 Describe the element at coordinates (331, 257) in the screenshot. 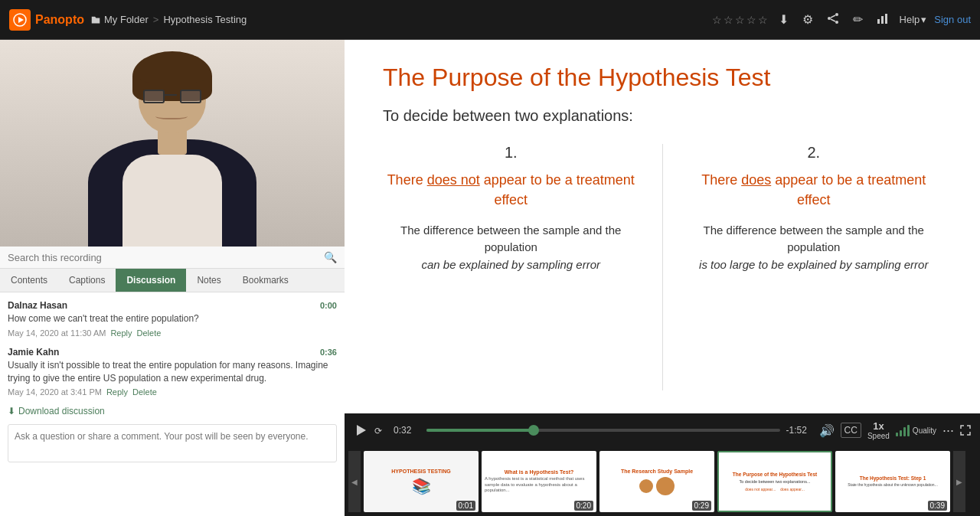

I see `search-icon: 🔍` at that location.